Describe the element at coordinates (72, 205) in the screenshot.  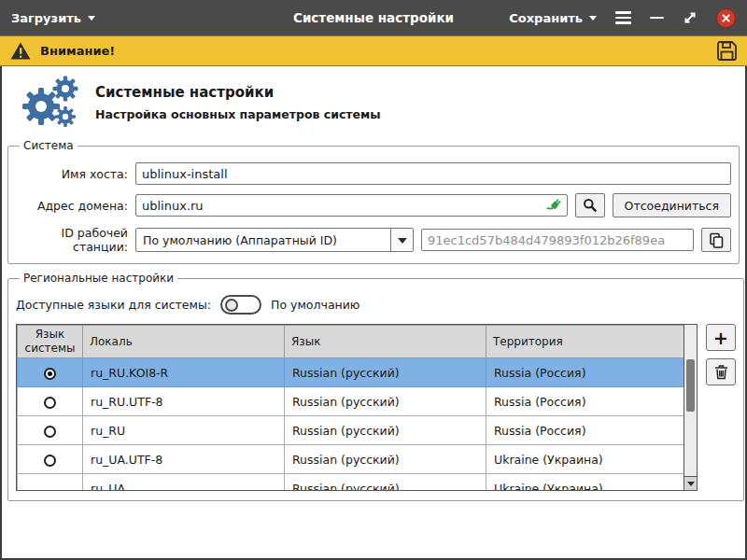
I see `domain-label: Адрес домена:` at that location.